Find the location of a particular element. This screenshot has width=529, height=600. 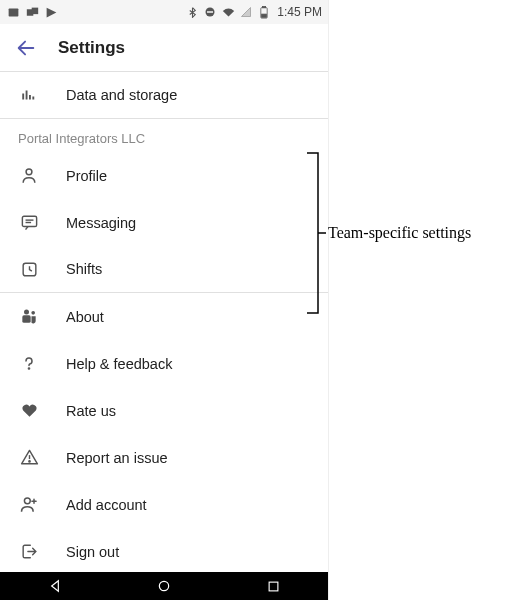

settings-item-about: About is located at coordinates (164, 316).